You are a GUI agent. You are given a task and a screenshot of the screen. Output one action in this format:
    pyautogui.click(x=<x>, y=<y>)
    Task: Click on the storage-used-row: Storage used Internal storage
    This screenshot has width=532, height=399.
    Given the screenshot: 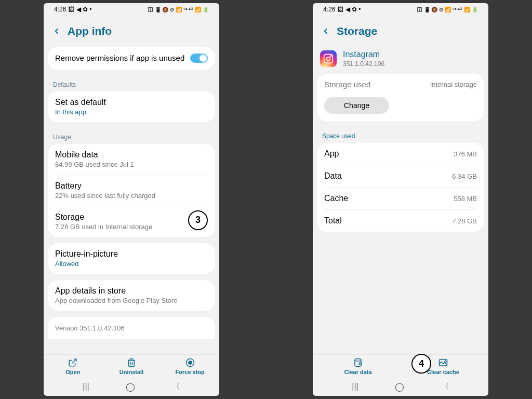 What is the action you would take?
    pyautogui.click(x=401, y=84)
    